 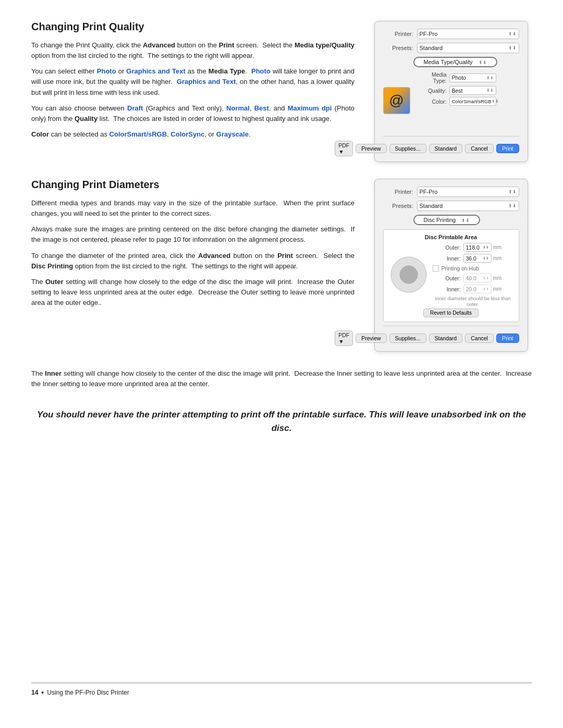 What do you see at coordinates (344, 338) in the screenshot?
I see `pdf2-label: PDF ▼` at bounding box center [344, 338].